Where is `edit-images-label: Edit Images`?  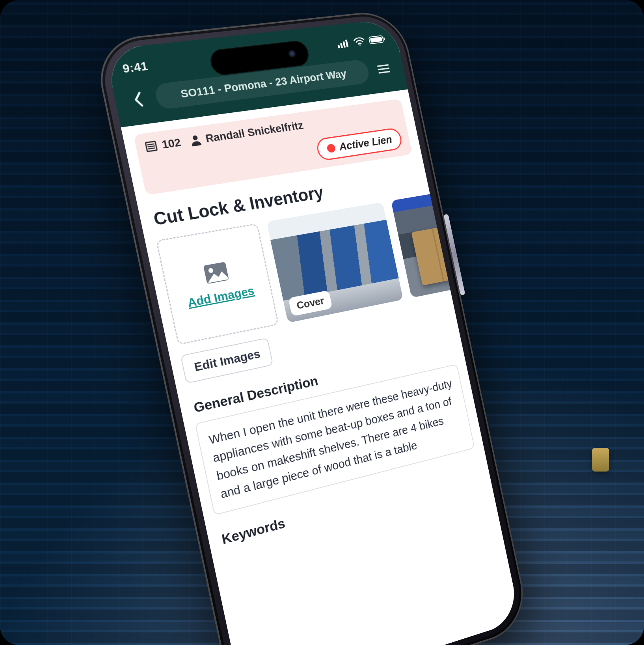
edit-images-label: Edit Images is located at coordinates (227, 360).